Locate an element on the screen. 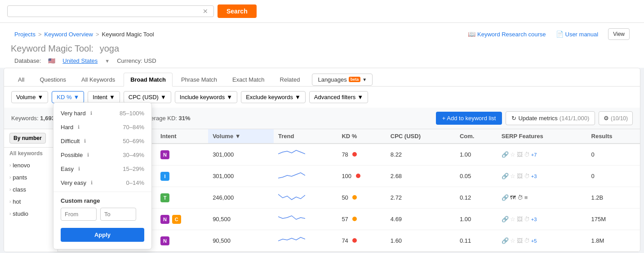 This screenshot has height=253, width=644. advanced-filters-label: Advanced filters is located at coordinates (335, 97).